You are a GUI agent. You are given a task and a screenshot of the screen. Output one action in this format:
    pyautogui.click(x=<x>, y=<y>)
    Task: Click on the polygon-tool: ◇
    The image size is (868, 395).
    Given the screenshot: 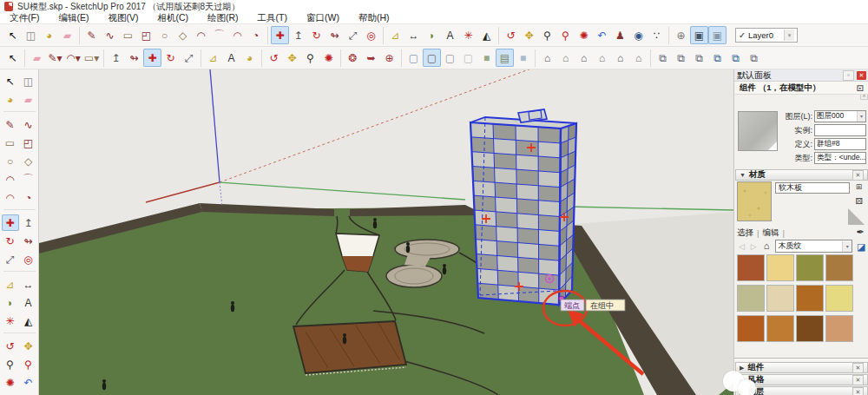 What is the action you would take?
    pyautogui.click(x=182, y=35)
    